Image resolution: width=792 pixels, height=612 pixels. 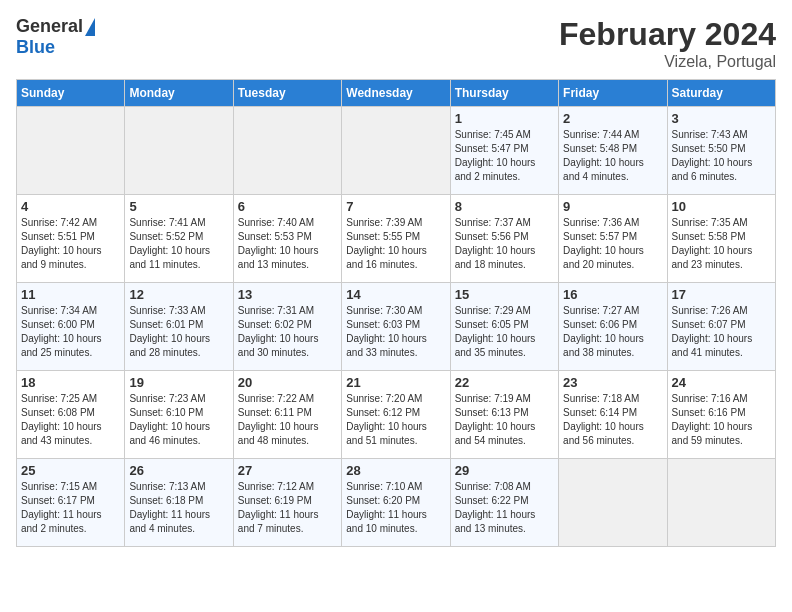 What do you see at coordinates (396, 470) in the screenshot?
I see `day-number: 28` at bounding box center [396, 470].